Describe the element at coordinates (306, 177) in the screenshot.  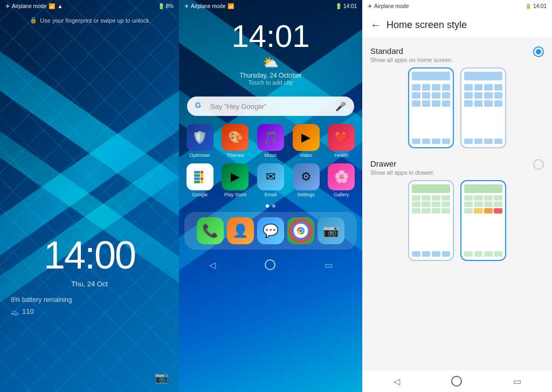
I see `settings-icon: ⚙` at that location.